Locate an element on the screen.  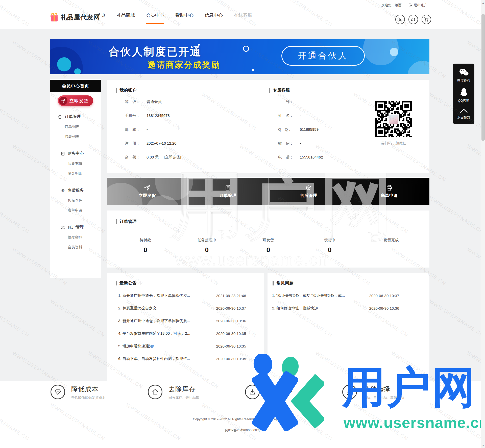
service-row-wechat: 微 信：- is located at coordinates (289, 143).